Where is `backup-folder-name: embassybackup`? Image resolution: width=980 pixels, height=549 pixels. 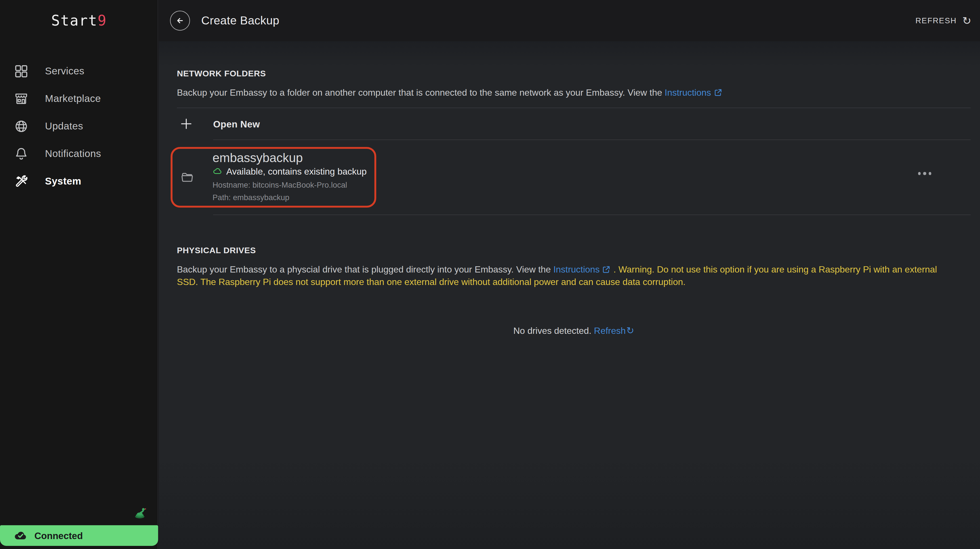 backup-folder-name: embassybackup is located at coordinates (290, 158).